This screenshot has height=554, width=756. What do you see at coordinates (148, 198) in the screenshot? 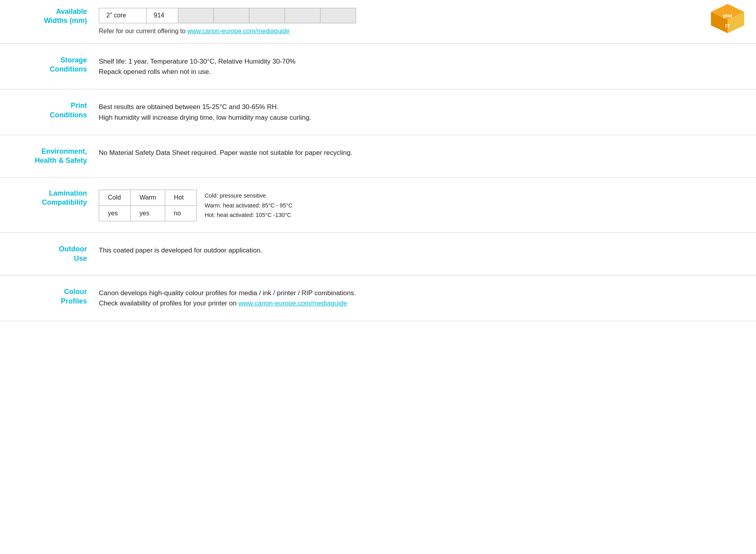
I see `lam-col2-header: Warm` at bounding box center [148, 198].